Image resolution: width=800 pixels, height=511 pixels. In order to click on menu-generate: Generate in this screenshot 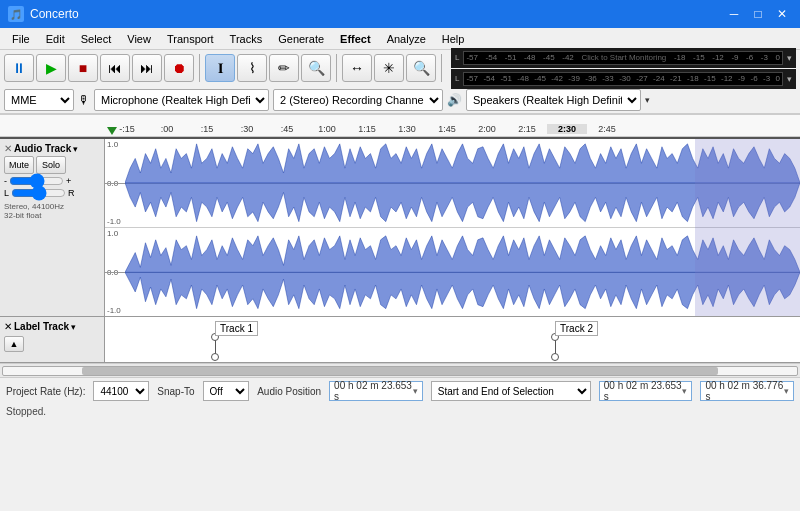, I will do `click(301, 39)`.